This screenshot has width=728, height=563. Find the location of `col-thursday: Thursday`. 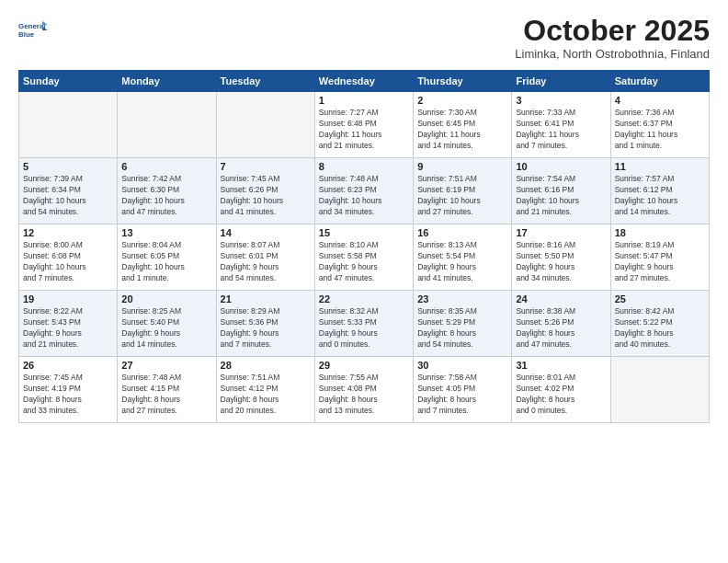

col-thursday: Thursday is located at coordinates (463, 81).